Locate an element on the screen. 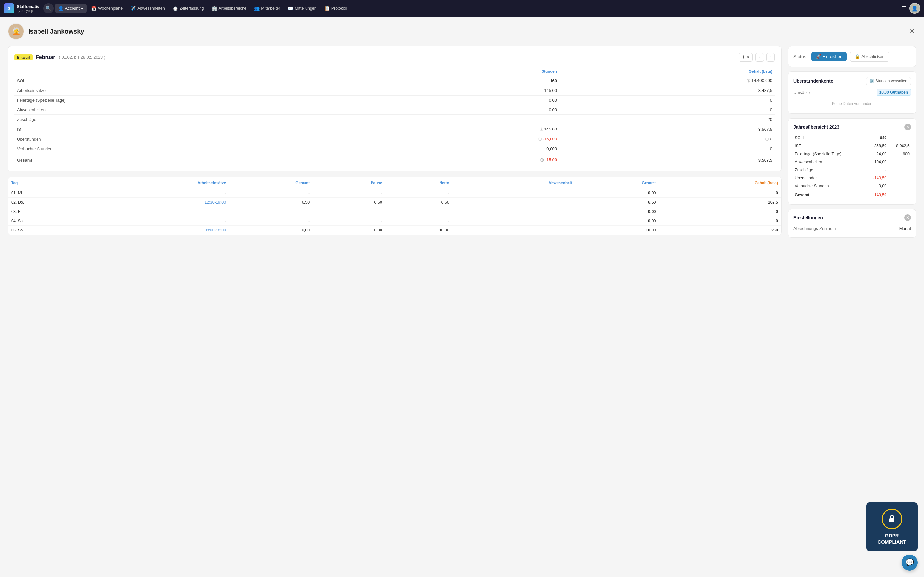  col-pause: Pause is located at coordinates (349, 183).